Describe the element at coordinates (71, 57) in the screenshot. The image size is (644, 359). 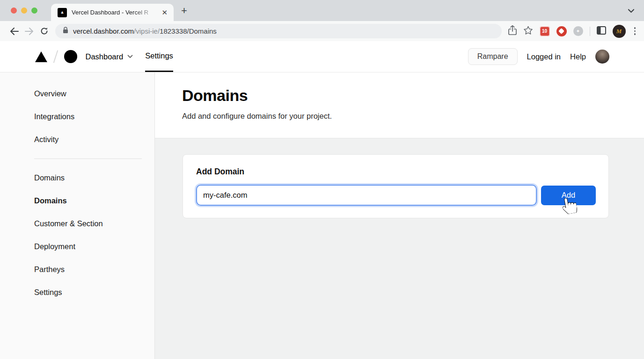
I see `project-avatar` at that location.